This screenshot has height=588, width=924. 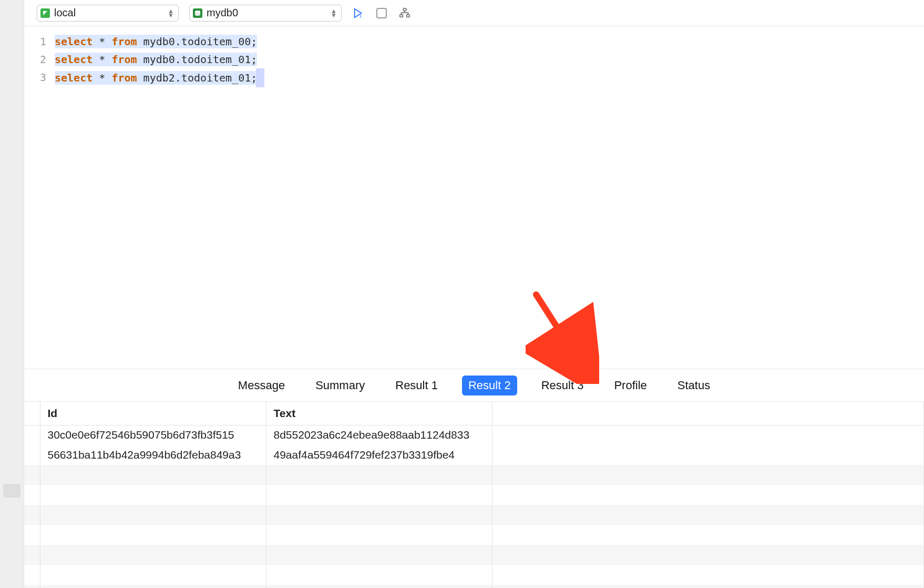 I want to click on database-dropdown: mydb0 ▲▼, so click(x=265, y=13).